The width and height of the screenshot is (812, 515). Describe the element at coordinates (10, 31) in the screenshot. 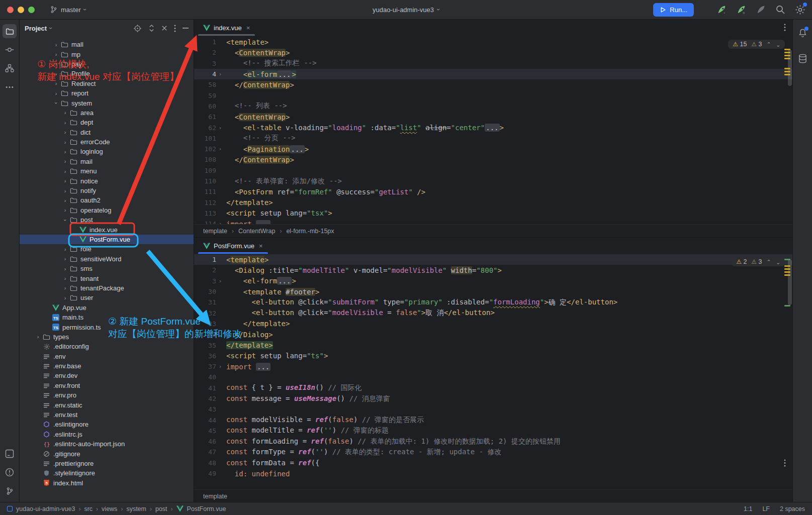

I see `project-tool-icon` at that location.